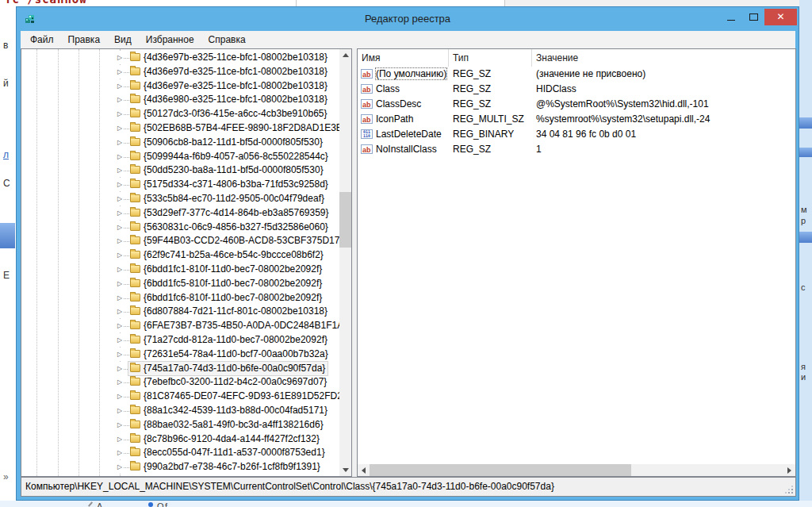 The image size is (812, 507). Describe the element at coordinates (576, 89) in the screenshot. I see `value-row: Class REG_SZ HIDClass` at that location.